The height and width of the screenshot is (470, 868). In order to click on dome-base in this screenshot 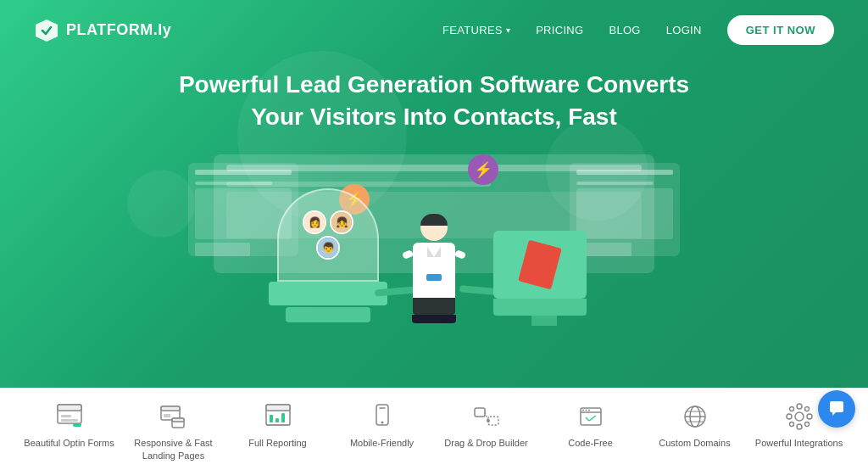, I will do `click(328, 294)`.